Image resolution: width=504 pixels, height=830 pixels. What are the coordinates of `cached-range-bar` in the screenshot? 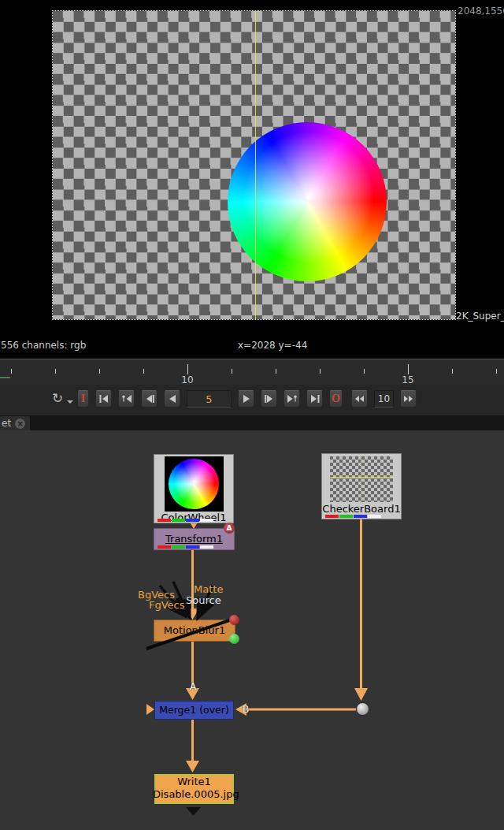 It's located at (5, 378).